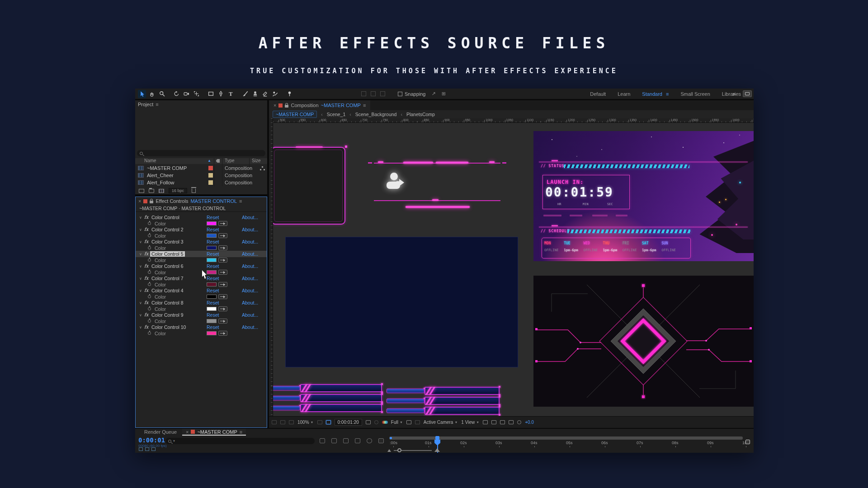 The image size is (868, 488). Describe the element at coordinates (209, 161) in the screenshot. I see `sort-ascending-icon: ▲` at that location.